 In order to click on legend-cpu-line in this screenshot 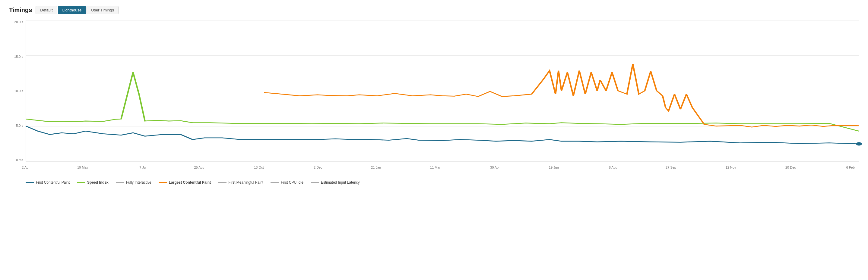, I will do `click(275, 182)`.